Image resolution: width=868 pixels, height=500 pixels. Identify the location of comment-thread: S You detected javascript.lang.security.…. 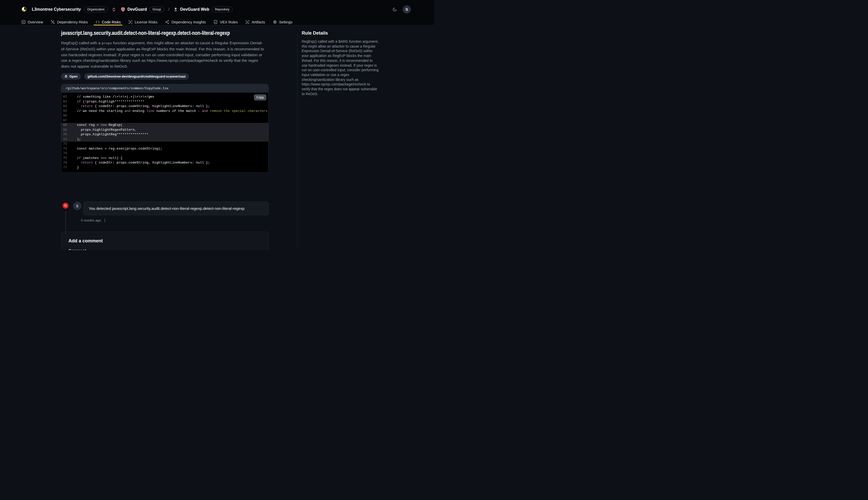
(165, 212).